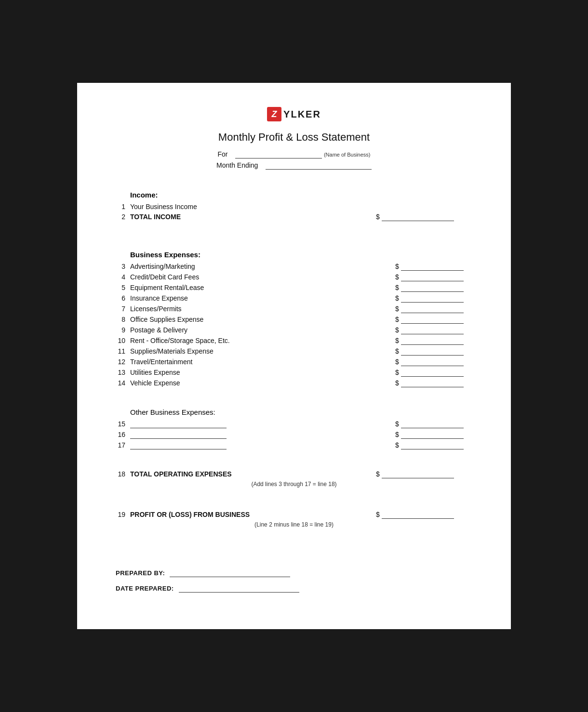  What do you see at coordinates (294, 114) in the screenshot?
I see `logo-badge: Z YLKER` at bounding box center [294, 114].